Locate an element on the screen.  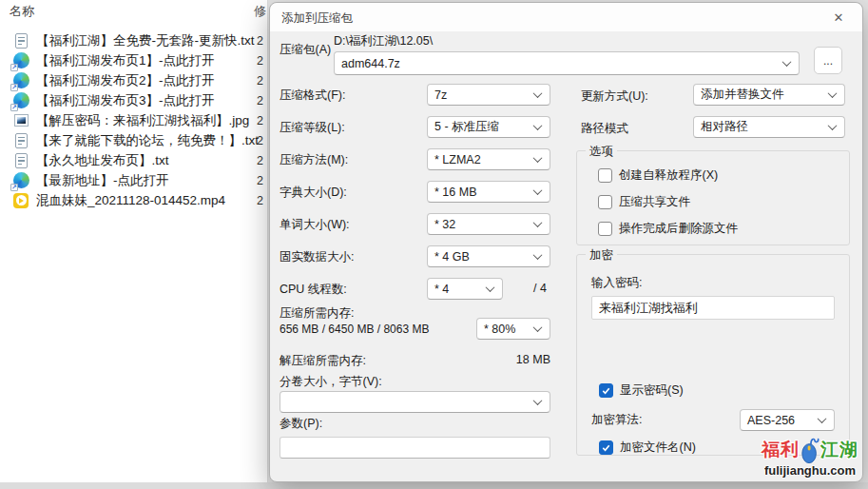
decompress-memory-value: 18 MB is located at coordinates (519, 360).